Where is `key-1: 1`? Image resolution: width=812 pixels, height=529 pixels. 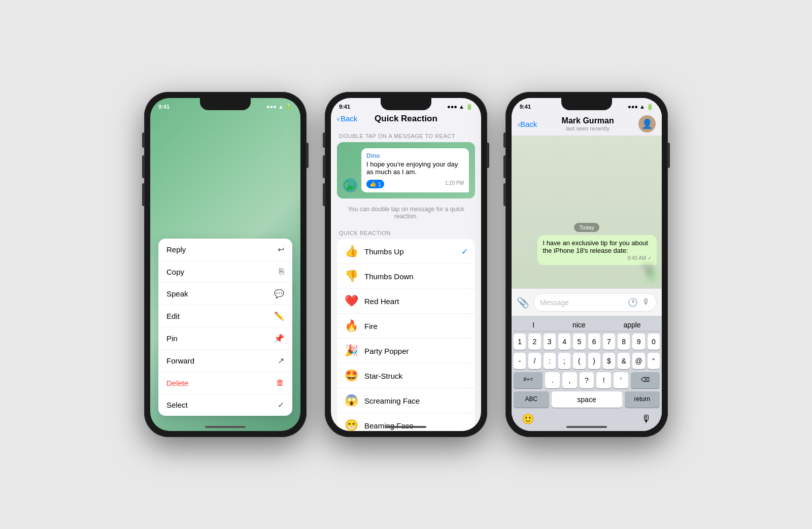
key-1: 1 is located at coordinates (520, 342).